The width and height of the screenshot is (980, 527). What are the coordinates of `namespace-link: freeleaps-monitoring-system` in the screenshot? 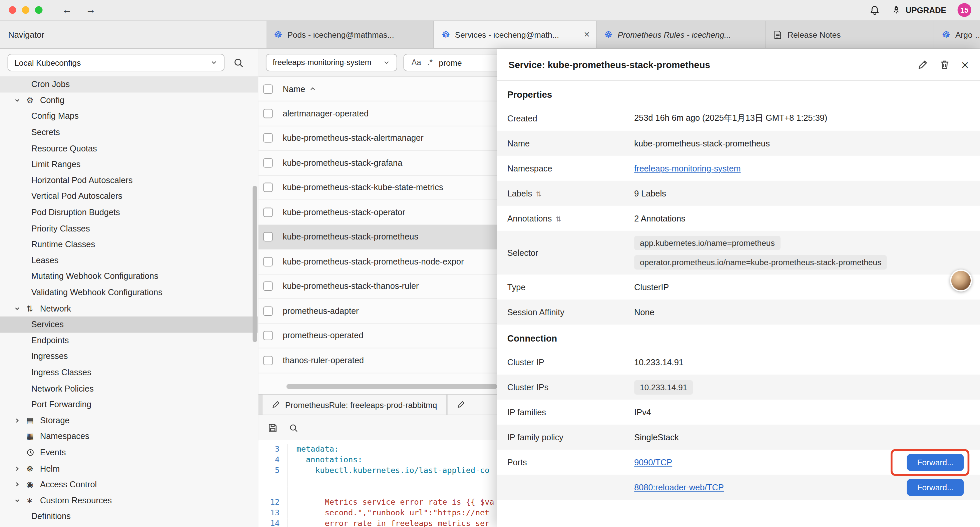 It's located at (687, 168).